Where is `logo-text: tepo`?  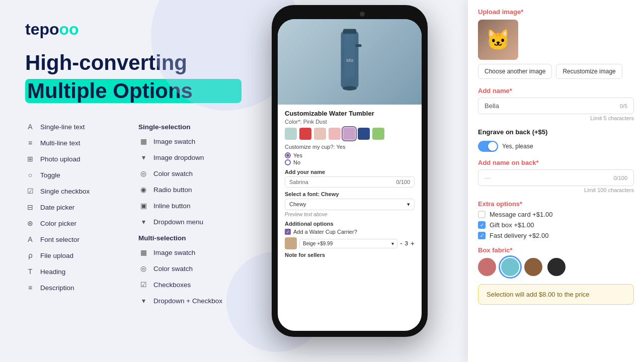 logo-text: tepo is located at coordinates (42, 29).